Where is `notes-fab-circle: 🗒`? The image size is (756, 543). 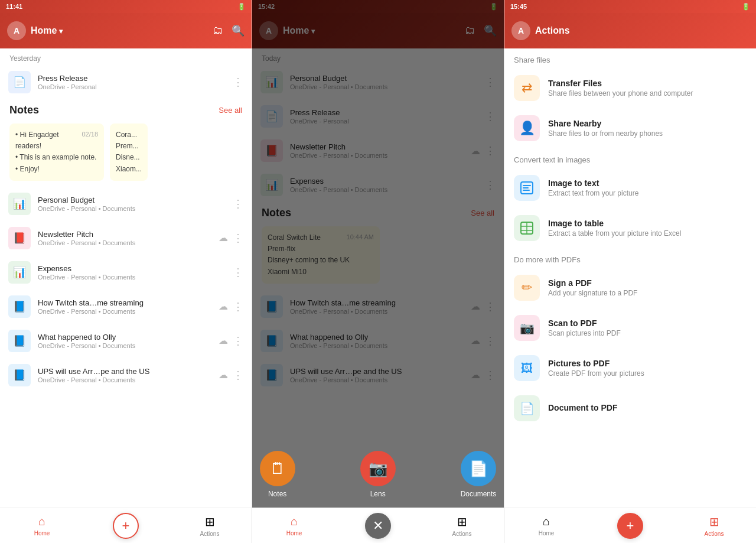 notes-fab-circle: 🗒 is located at coordinates (278, 469).